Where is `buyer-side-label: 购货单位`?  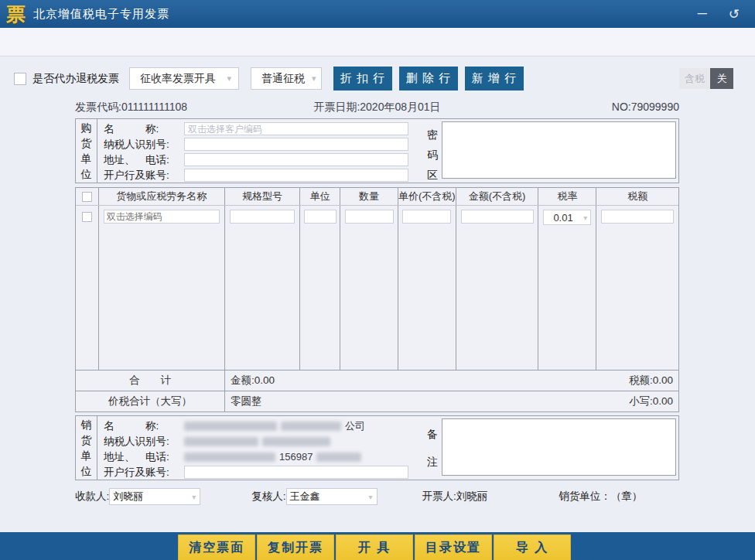
buyer-side-label: 购货单位 is located at coordinates (87, 151).